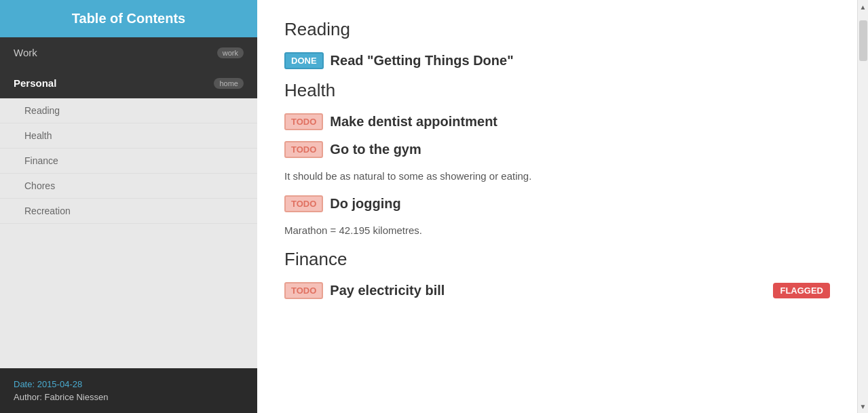 This screenshot has width=868, height=413. Describe the element at coordinates (129, 83) in the screenshot. I see `sidebar-section-personal: Personal home` at that location.